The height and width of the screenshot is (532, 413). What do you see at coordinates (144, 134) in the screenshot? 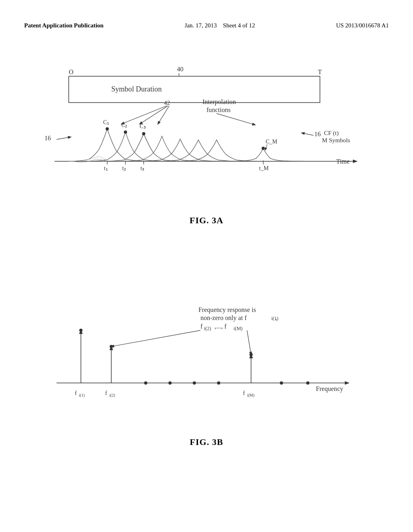
I see `dot-c3` at bounding box center [144, 134].